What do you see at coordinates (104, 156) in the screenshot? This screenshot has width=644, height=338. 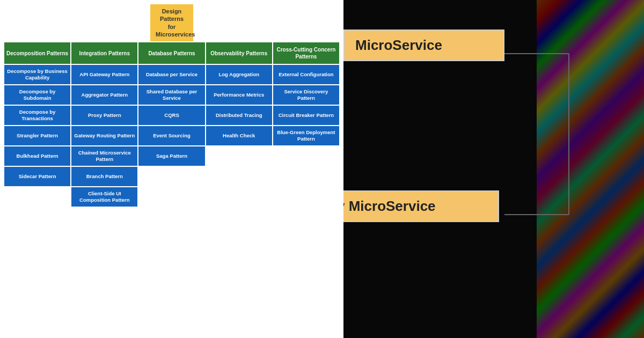 I see `integ-item-5: Chained Microservice Pattern` at bounding box center [104, 156].